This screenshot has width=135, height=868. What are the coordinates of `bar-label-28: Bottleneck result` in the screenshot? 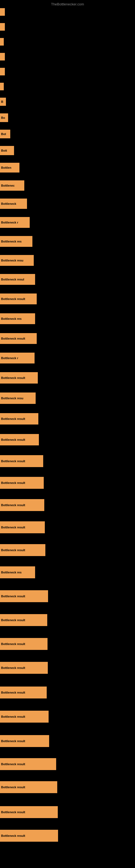 It's located at (22, 527).